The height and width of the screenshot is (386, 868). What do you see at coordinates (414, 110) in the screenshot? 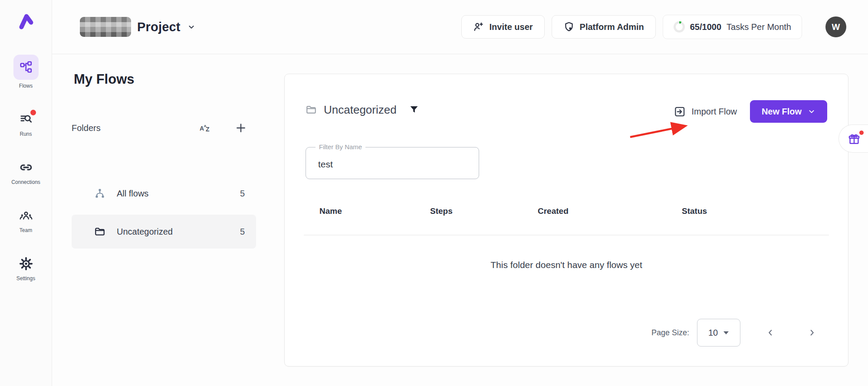
I see `filter-flows-button` at bounding box center [414, 110].